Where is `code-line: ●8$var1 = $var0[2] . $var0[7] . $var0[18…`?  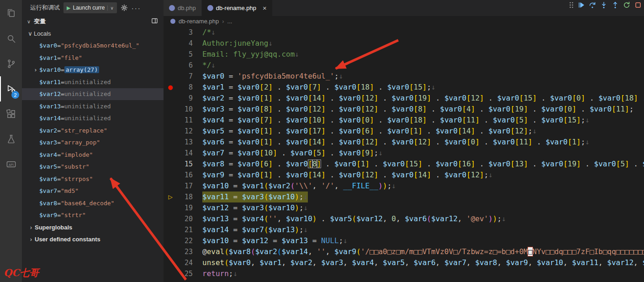 code-line: ●8$var1 = $var0[2] . $var0[7] . $var0[18… is located at coordinates (404, 87).